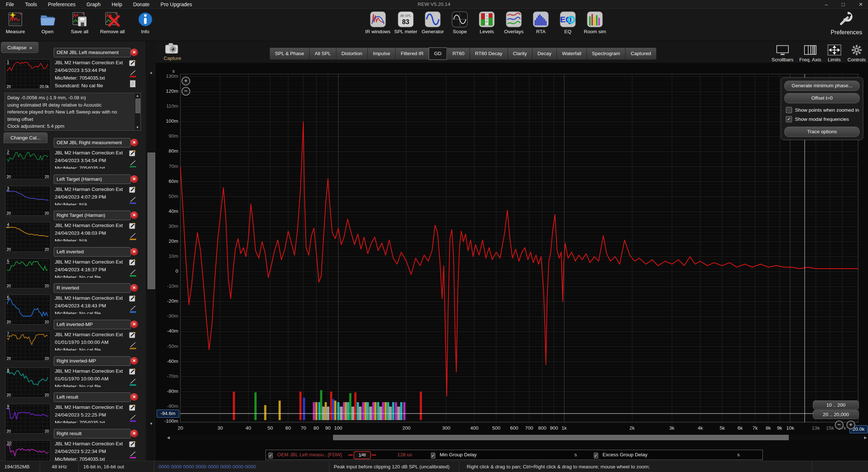 The image size is (868, 472). Describe the element at coordinates (520, 54) in the screenshot. I see `tab-clarity: Clarity` at that location.